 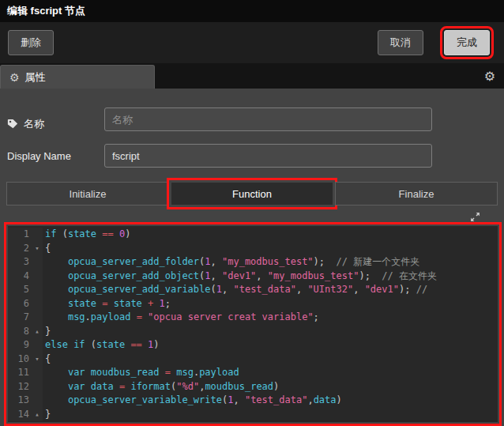 I want to click on code-text: state = state + 1;, so click(x=107, y=304).